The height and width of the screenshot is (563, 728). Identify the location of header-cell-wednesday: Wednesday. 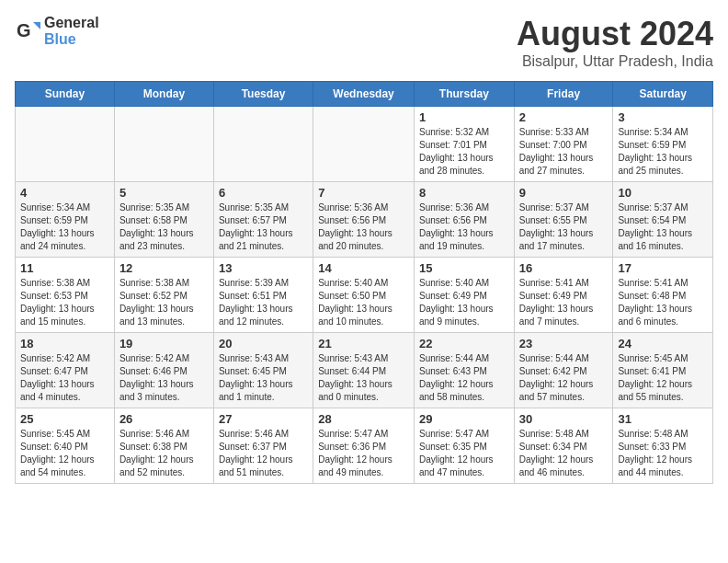
(364, 94).